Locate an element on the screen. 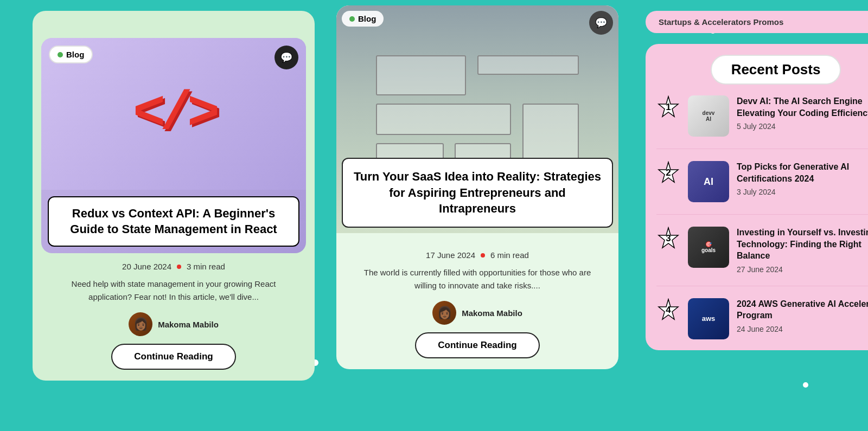 The height and width of the screenshot is (431, 868). left-comment-button: 💬 is located at coordinates (286, 57).